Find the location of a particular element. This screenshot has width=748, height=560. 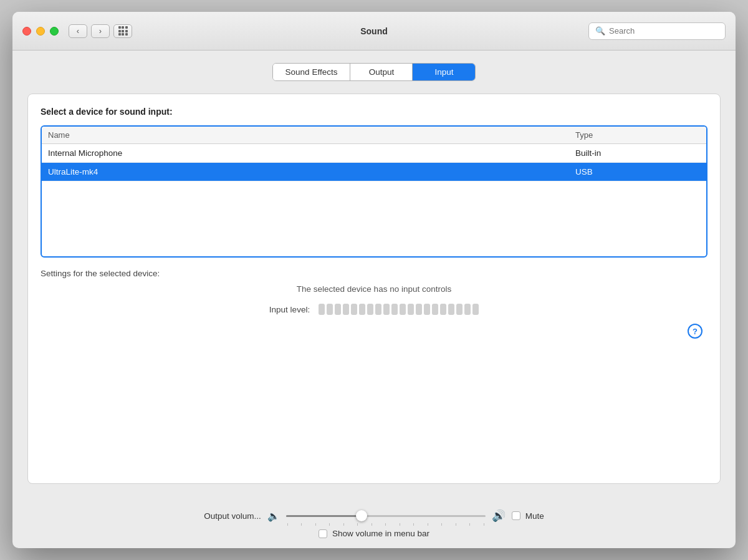

tab-input: Input is located at coordinates (444, 72).